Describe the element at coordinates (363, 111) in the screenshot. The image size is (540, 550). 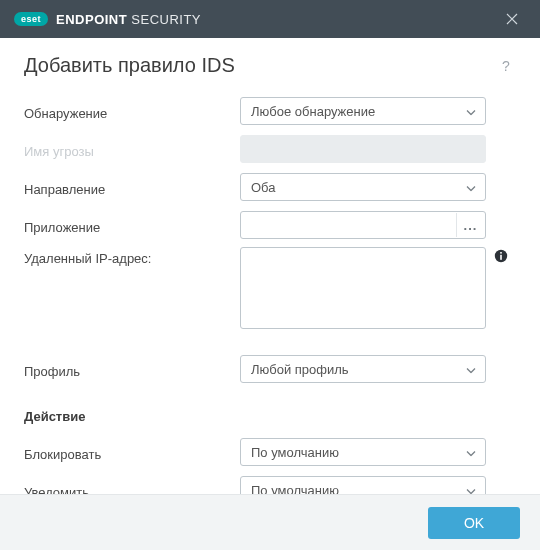
I see `detection-select: Любое обнаружение` at that location.